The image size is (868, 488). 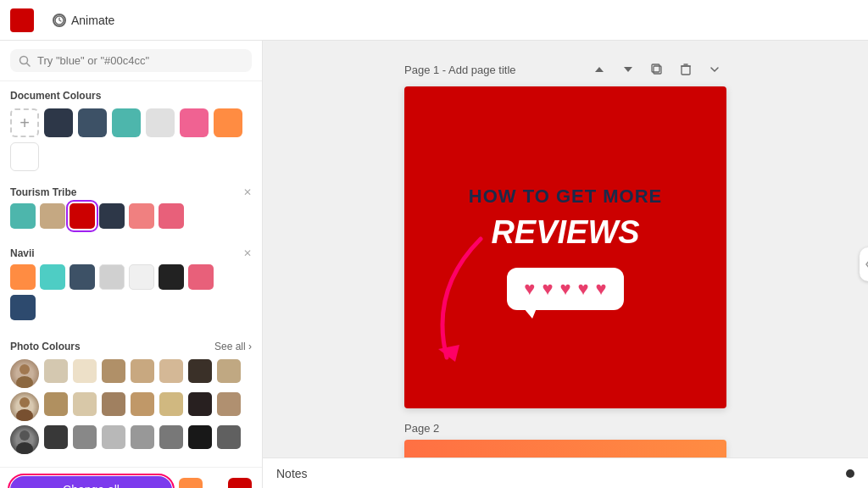 I want to click on heart-5: ♥, so click(x=602, y=289).